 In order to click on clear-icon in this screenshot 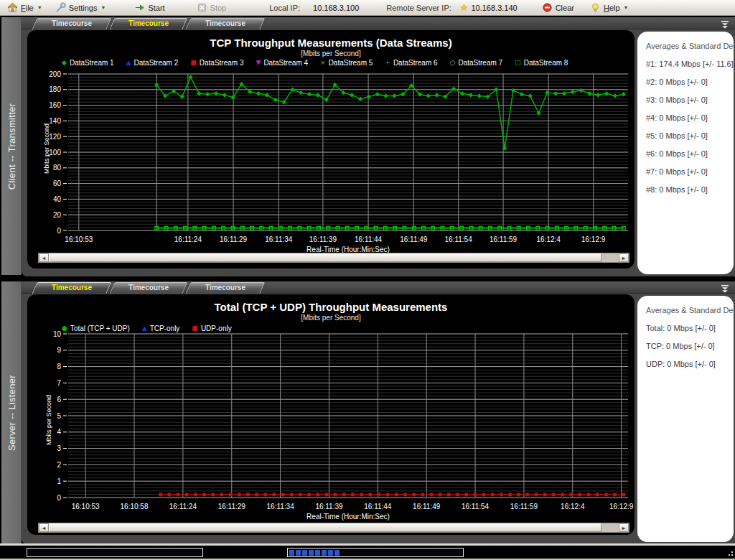, I will do `click(547, 7)`.